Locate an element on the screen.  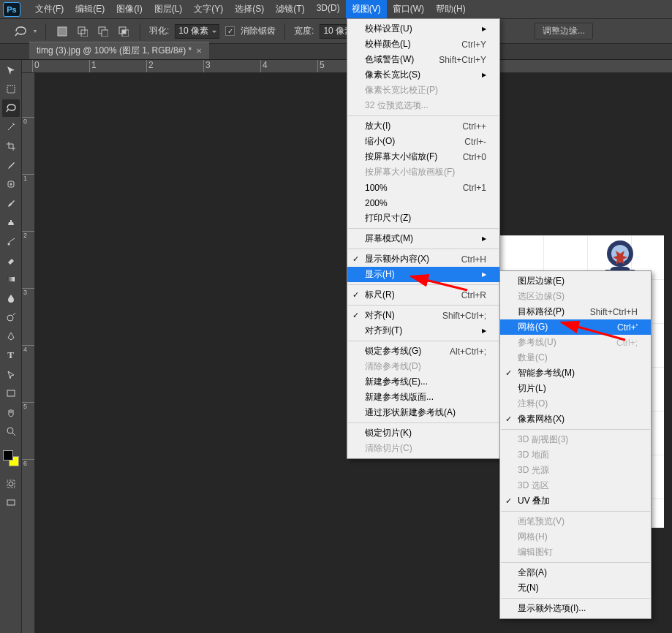
menu-item: 屏幕模式(M)▶ is located at coordinates (423, 238).